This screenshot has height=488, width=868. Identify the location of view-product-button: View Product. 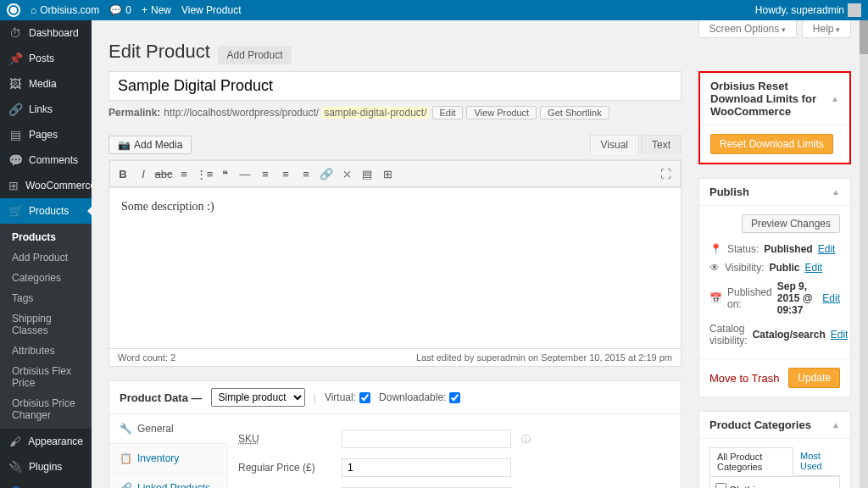
(502, 113).